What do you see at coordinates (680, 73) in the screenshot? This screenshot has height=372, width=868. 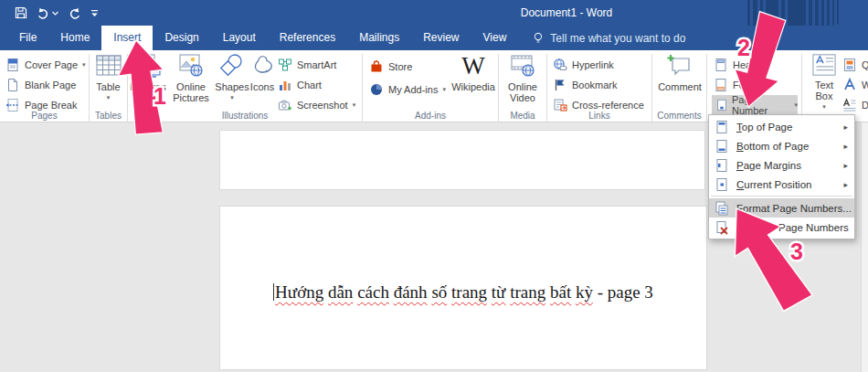 I see `comment-button: Comment` at bounding box center [680, 73].